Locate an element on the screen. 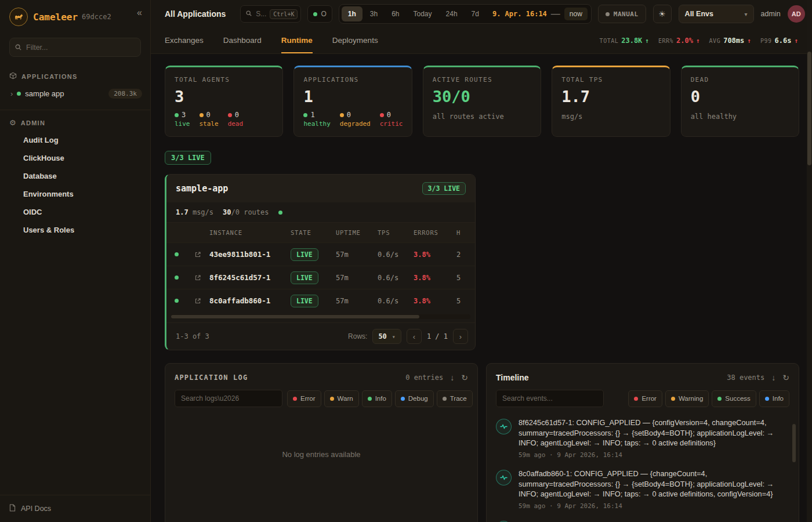  timeline-event: 43ee9811b801-1: CONFIG_APPLIED — {change… is located at coordinates (641, 521).